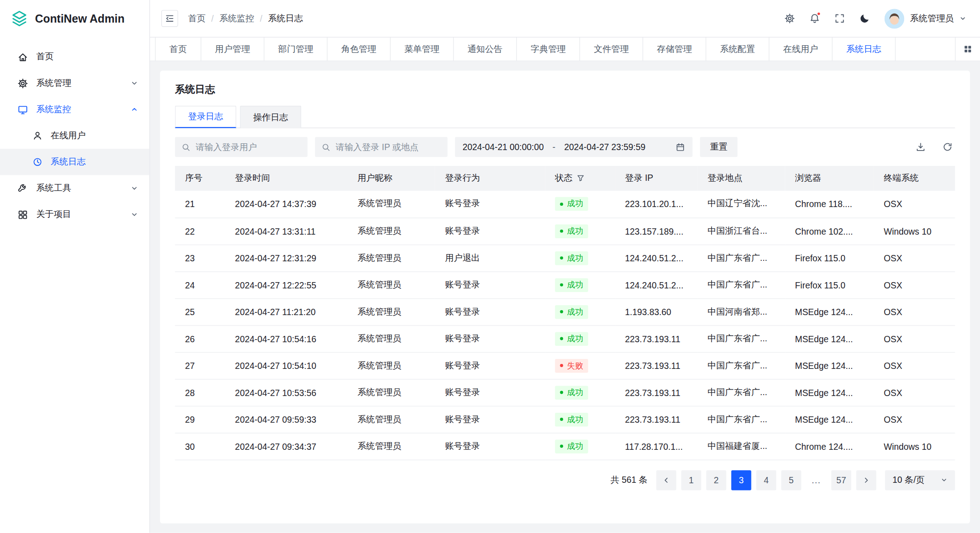 This screenshot has width=980, height=533. What do you see at coordinates (925, 19) in the screenshot?
I see `user-menu: 系统管理员` at bounding box center [925, 19].